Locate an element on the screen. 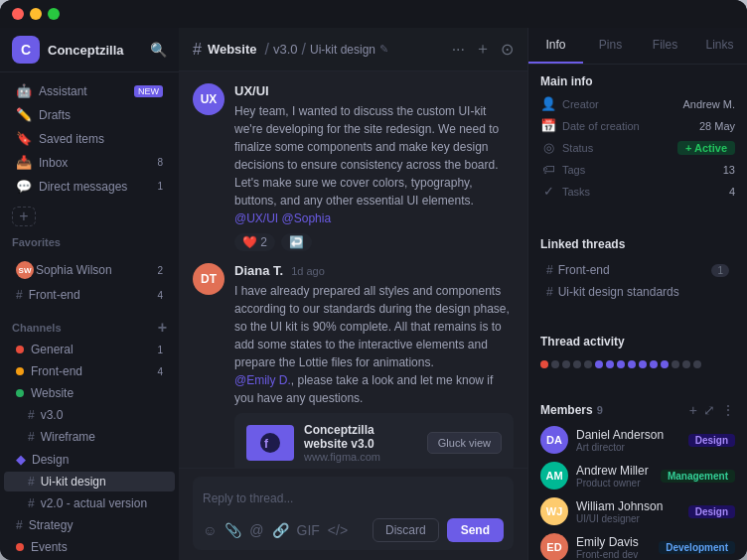 The width and height of the screenshot is (747, 560). attach-icon: 📎 is located at coordinates (232, 530).